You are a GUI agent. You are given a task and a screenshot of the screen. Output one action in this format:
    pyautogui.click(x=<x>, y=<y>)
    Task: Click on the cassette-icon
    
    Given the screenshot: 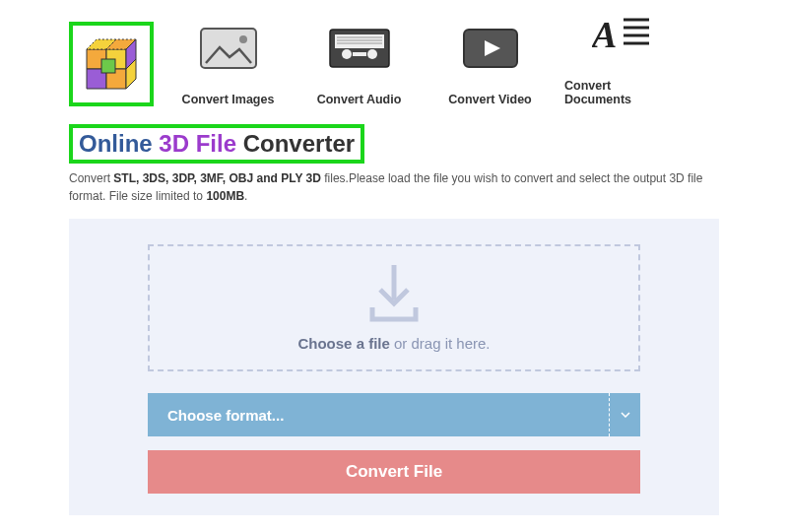 What is the action you would take?
    pyautogui.click(x=360, y=48)
    